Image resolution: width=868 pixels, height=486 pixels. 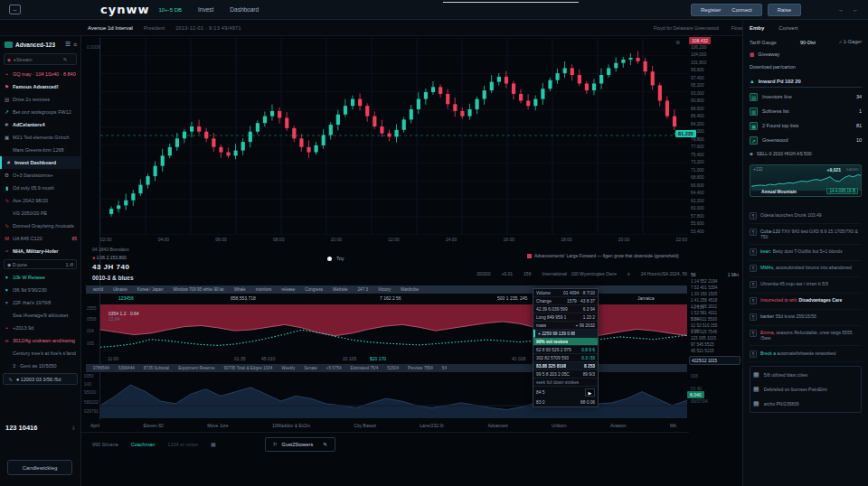 I want to click on arrow-left-icon: ←, so click(x=855, y=9).